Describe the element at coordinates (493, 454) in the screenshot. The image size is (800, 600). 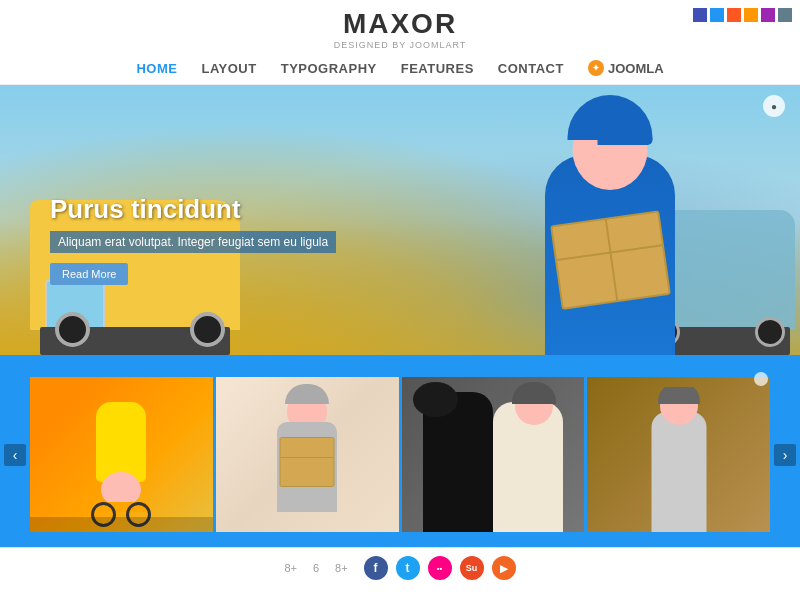
I see `delivery-handoff-figure` at that location.